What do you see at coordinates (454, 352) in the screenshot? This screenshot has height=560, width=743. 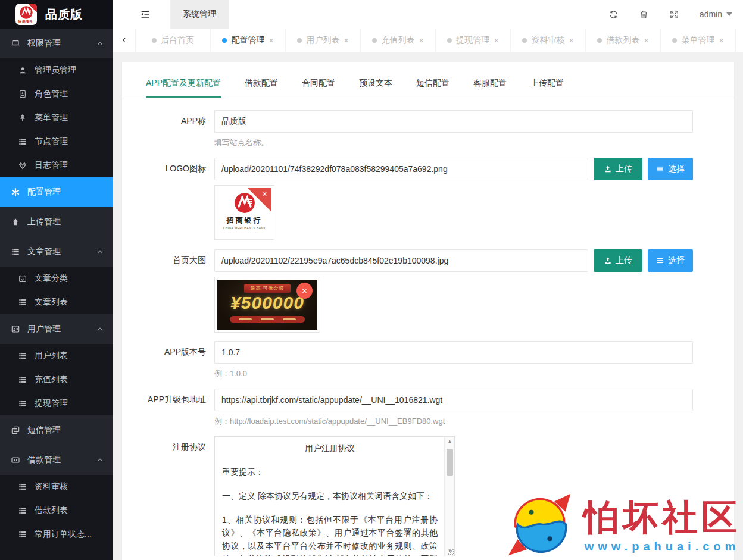 I see `version-input` at bounding box center [454, 352].